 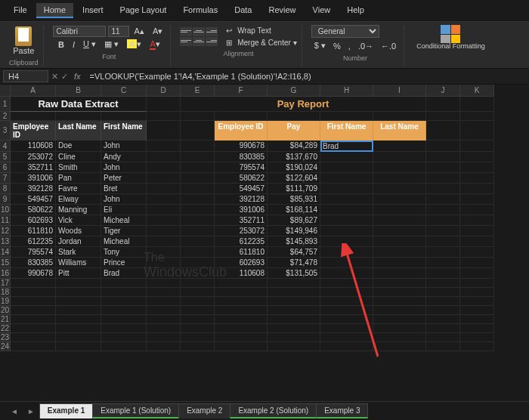 I want to click on merge-center-button: ⊞Merge & Center ▾, so click(x=260, y=42).